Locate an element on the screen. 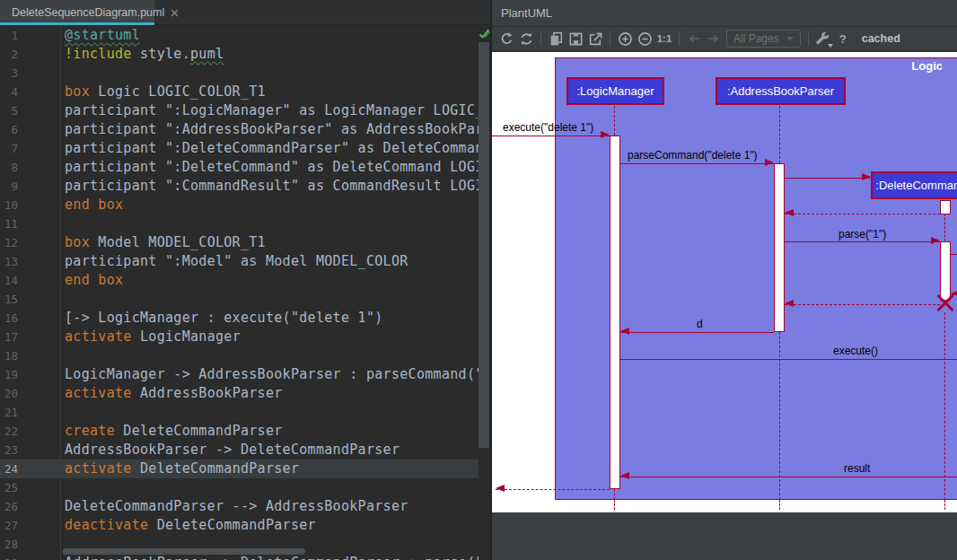 This screenshot has height=560, width=957. line-number: 17 is located at coordinates (9, 337).